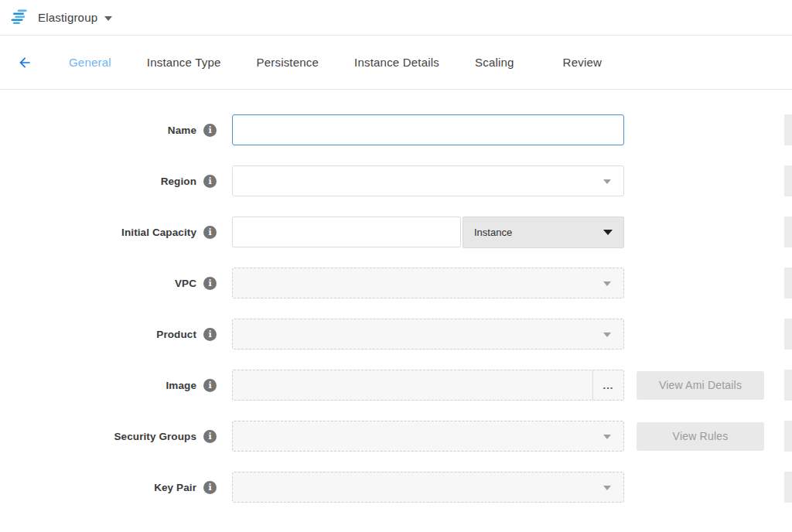 The width and height of the screenshot is (792, 532). Describe the element at coordinates (397, 62) in the screenshot. I see `tab-instance-details: Instance Details` at that location.